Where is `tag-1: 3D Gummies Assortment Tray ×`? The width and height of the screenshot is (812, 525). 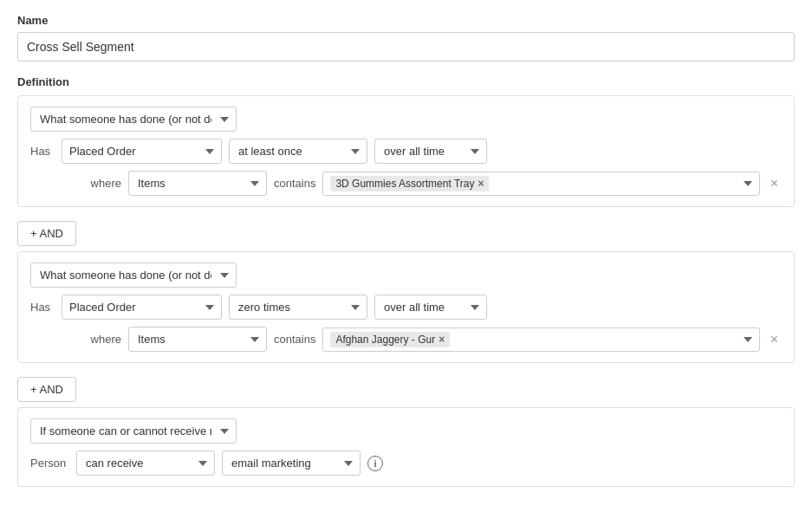
tag-1: 3D Gummies Assortment Tray × is located at coordinates (409, 184).